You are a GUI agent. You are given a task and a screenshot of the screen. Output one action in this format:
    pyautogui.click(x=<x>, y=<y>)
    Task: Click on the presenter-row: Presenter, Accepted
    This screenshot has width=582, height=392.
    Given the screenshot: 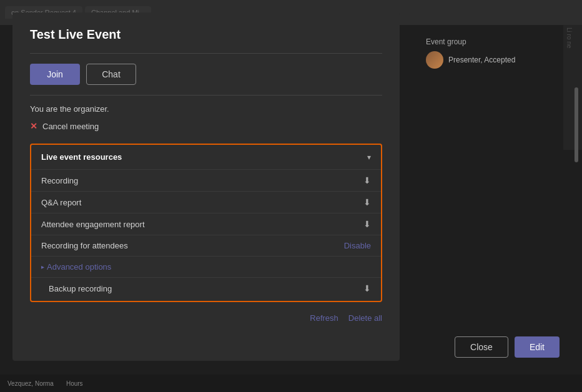 What is the action you would take?
    pyautogui.click(x=488, y=60)
    